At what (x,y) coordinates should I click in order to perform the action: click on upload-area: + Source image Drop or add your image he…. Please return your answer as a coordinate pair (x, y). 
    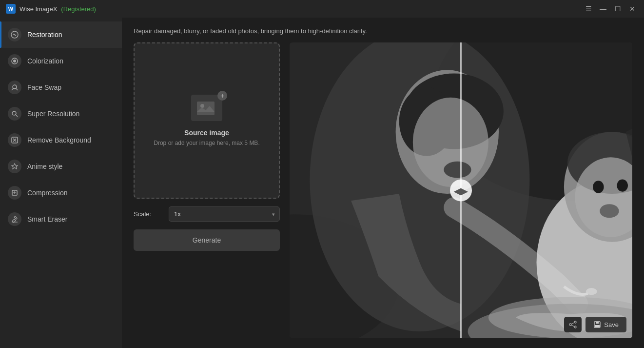
    Looking at the image, I should click on (207, 121).